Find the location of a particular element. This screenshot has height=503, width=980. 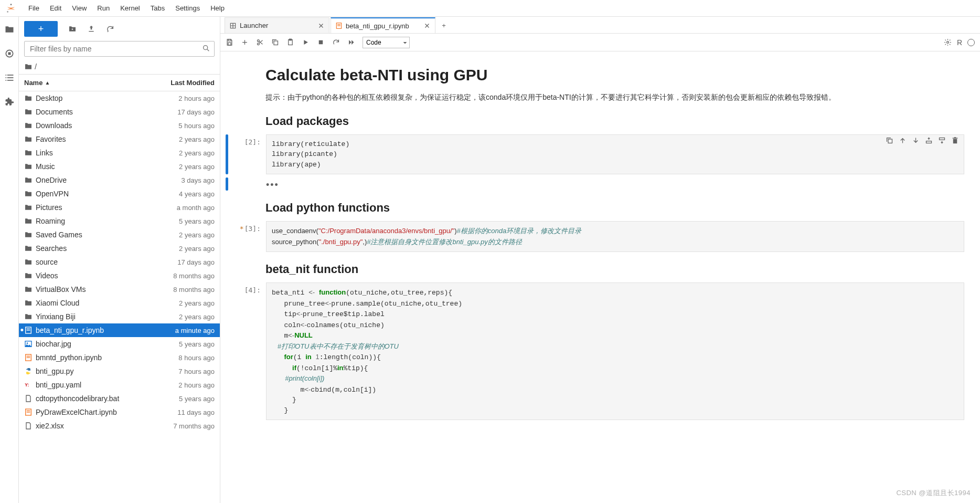

file-row: bmntd_python.ipynb8 hours ago is located at coordinates (120, 358).